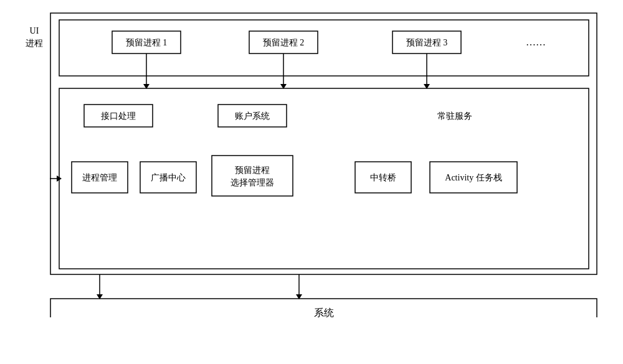  Describe the element at coordinates (100, 178) in the screenshot. I see `process-mgmt-label: 进程管理` at that location.